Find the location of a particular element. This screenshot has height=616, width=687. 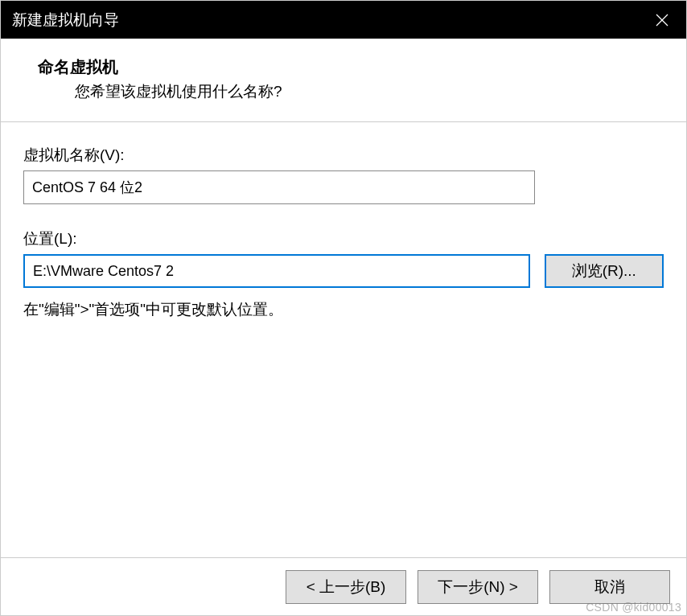

close-button is located at coordinates (662, 19).